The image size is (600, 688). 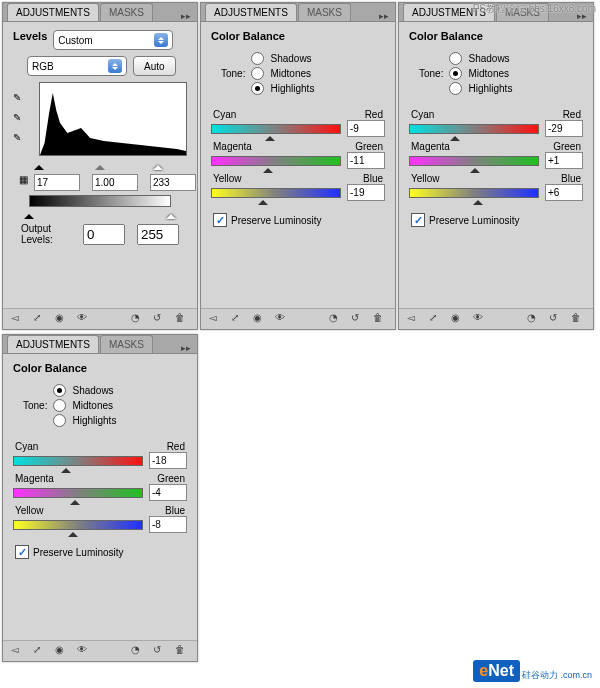 What do you see at coordinates (77, 66) in the screenshot?
I see `channel-dropdown: RGB` at bounding box center [77, 66].